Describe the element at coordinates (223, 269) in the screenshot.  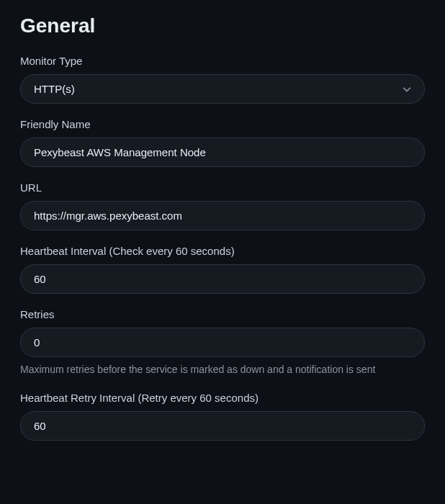
I see `heartbeat-interval-group: Heartbeat Interval (Check every 60 secon…` at that location.